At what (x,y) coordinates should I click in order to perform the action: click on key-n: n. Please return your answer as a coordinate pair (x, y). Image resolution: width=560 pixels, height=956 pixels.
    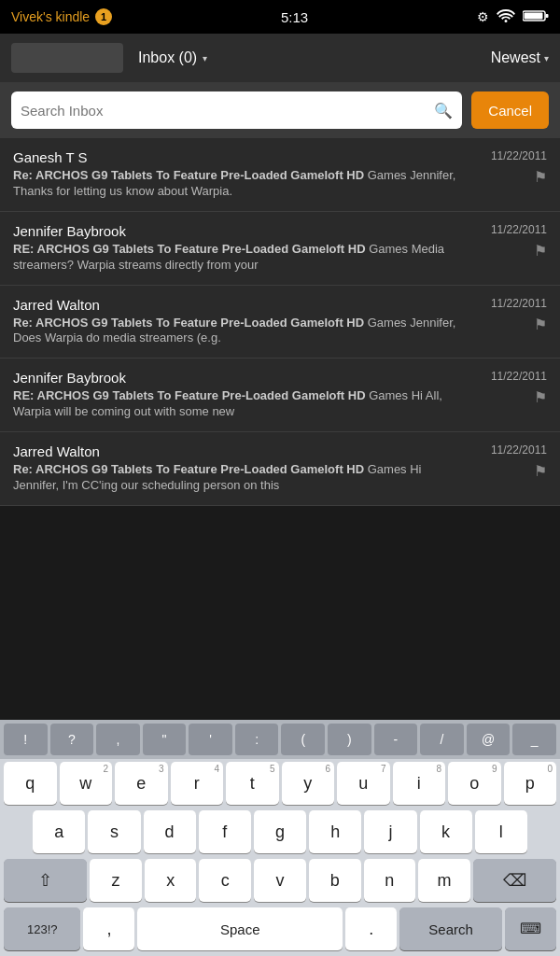
    Looking at the image, I should click on (390, 880).